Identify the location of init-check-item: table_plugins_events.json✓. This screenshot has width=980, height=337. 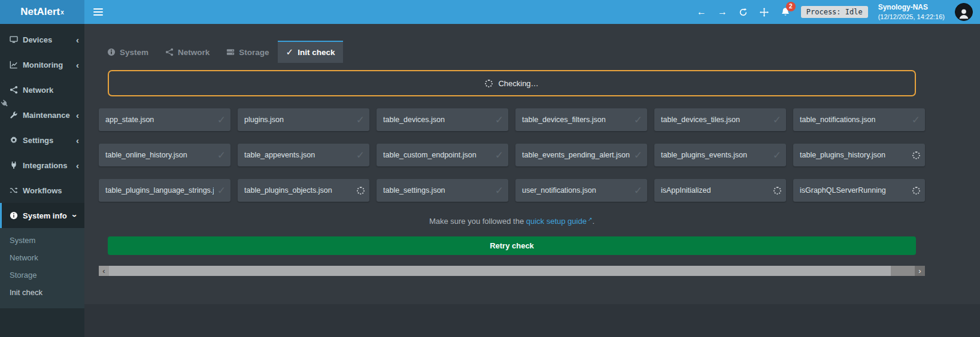
(720, 155).